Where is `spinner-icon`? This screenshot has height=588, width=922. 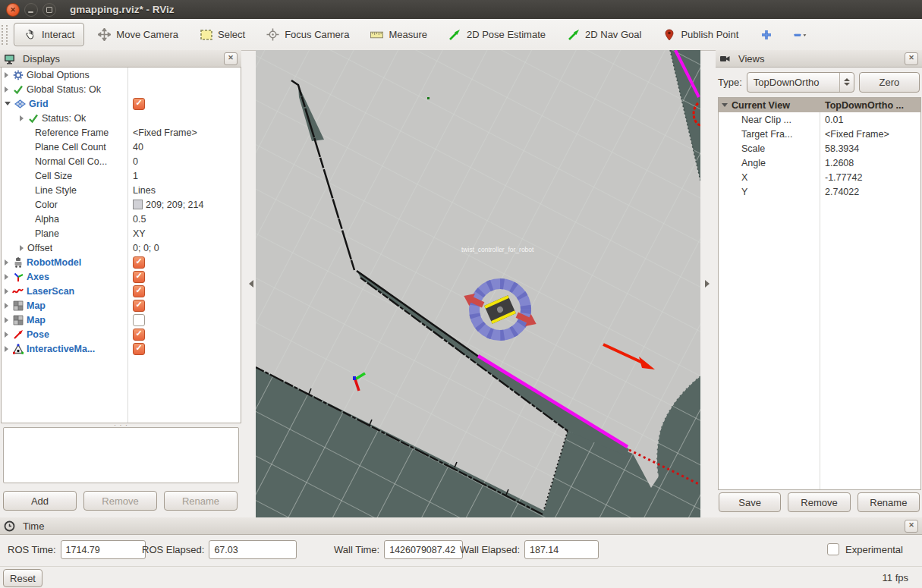
spinner-icon is located at coordinates (847, 82).